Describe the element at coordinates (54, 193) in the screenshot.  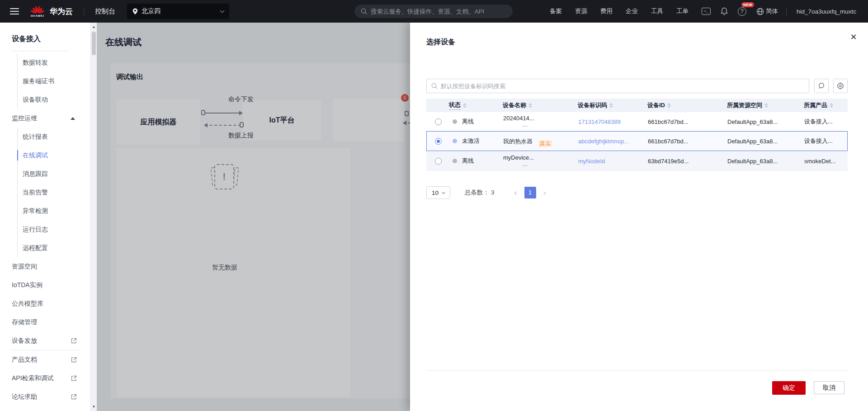
I see `sidebar-item-current-alarms: 当前告警` at that location.